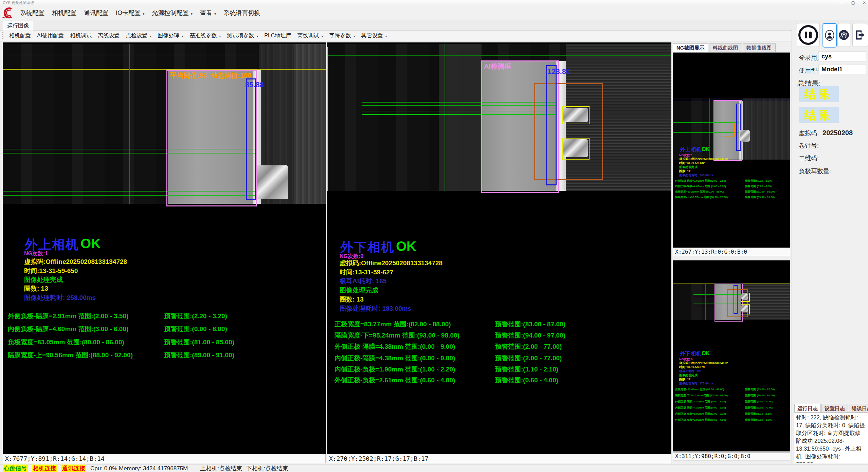 This screenshot has width=868, height=472. I want to click on pixel-coords-lower: X:270;Y:2502;R:17;G:17;B:17, so click(499, 458).